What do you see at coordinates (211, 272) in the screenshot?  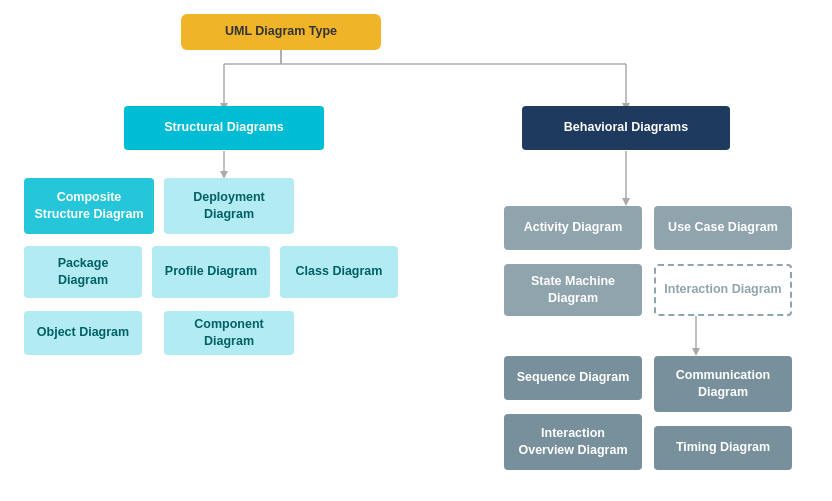 I see `profile-node: Profile Diagram` at bounding box center [211, 272].